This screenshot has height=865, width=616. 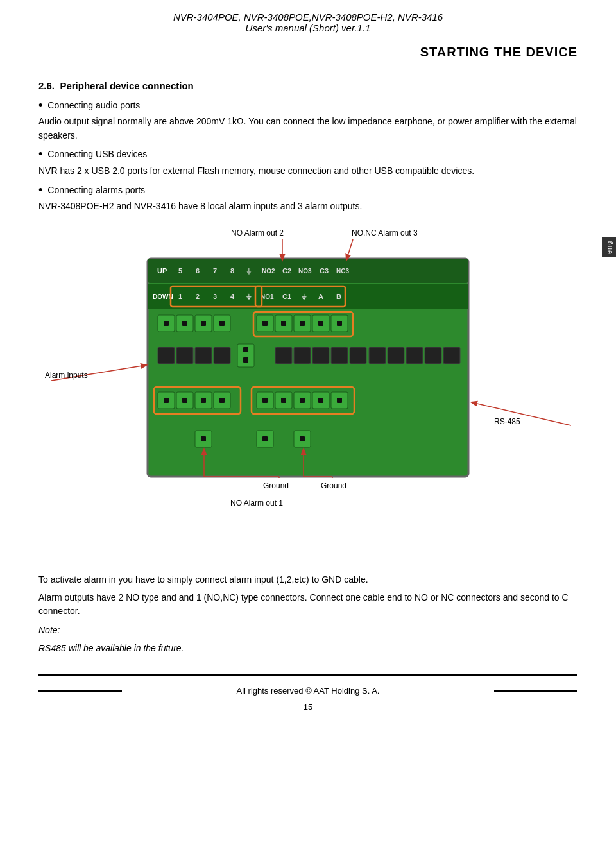 What do you see at coordinates (308, 631) in the screenshot?
I see `note-label: Note:` at bounding box center [308, 631].